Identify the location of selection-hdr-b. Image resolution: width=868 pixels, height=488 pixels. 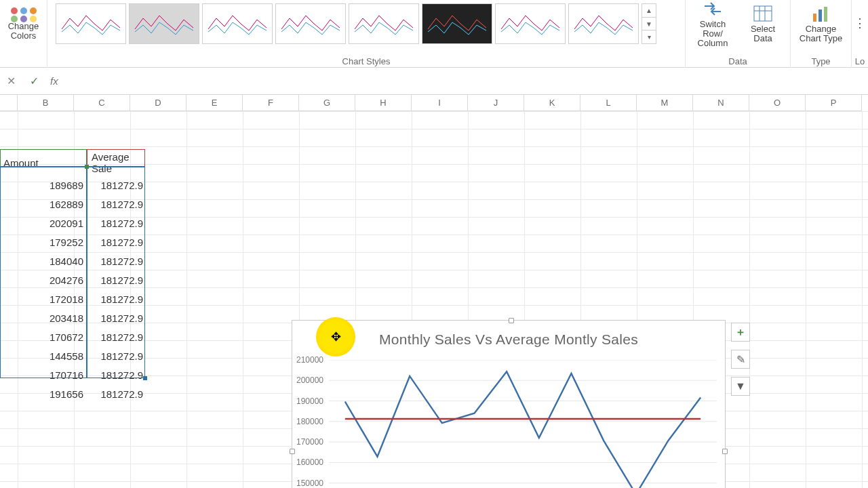
(43, 158).